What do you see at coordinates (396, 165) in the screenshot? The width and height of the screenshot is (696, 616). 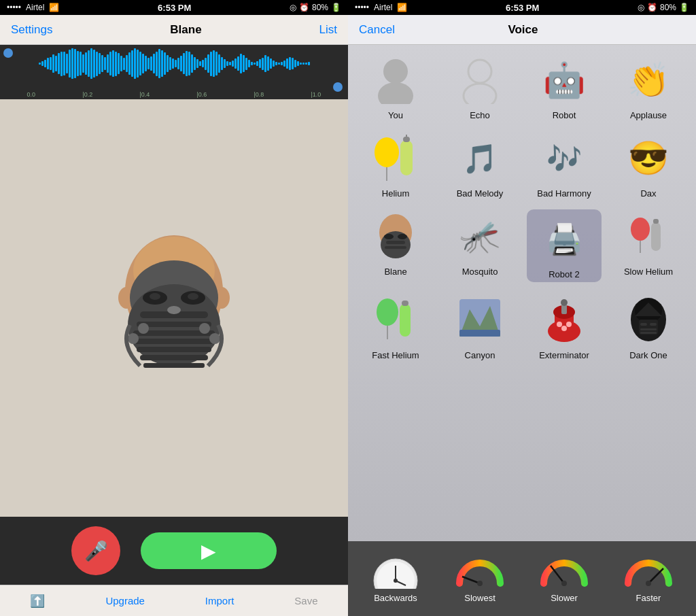 I see `voice-item-helium: Helium` at bounding box center [396, 165].